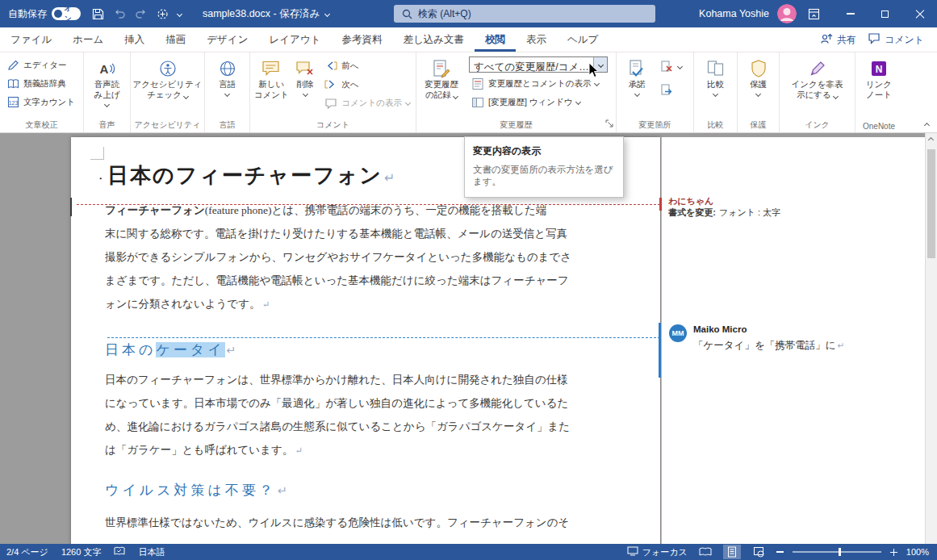 The width and height of the screenshot is (937, 560). What do you see at coordinates (384, 337) in the screenshot?
I see `comment-connector-line` at bounding box center [384, 337].